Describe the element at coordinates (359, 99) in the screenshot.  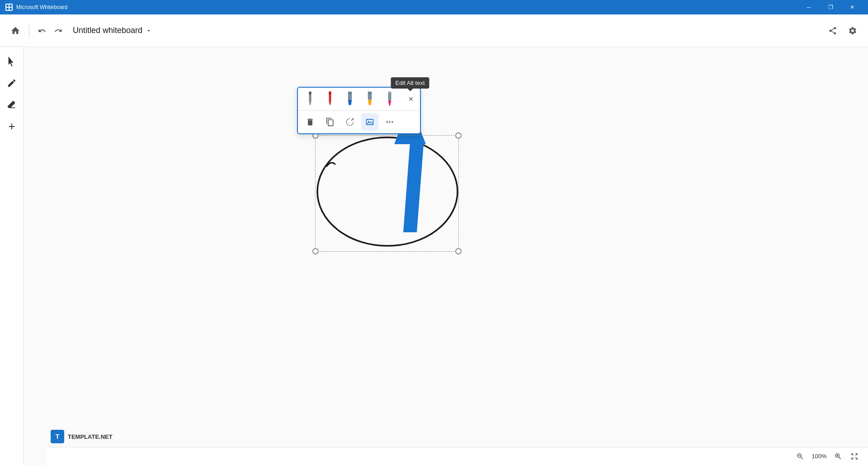
I see `popup-pen-tools-row: Edit Alt text ✕` at that location.